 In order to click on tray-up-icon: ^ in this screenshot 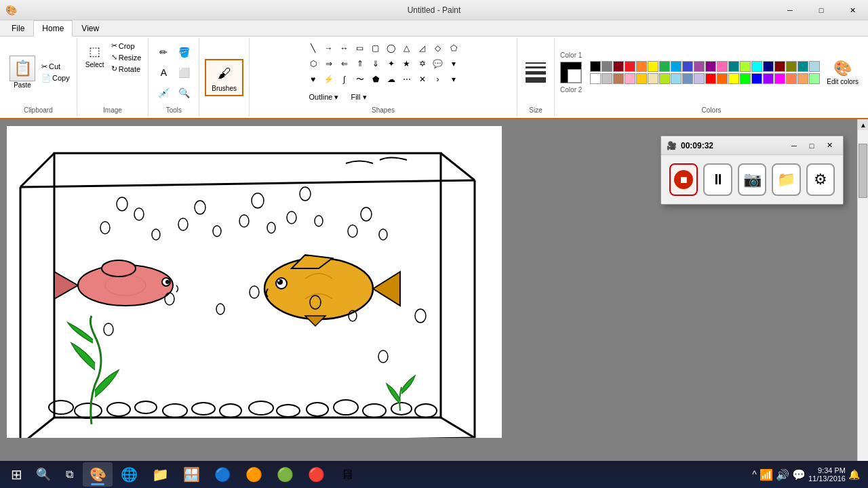, I will do `click(754, 474)`.